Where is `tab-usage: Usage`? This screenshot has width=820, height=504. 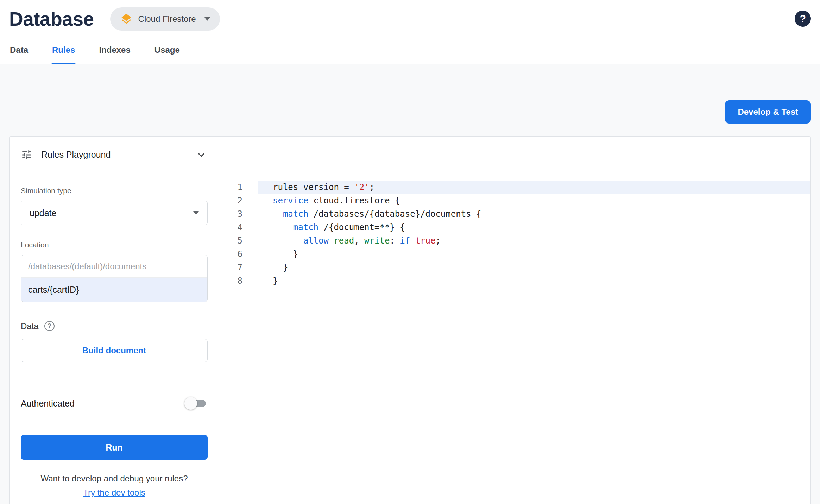
tab-usage: Usage is located at coordinates (167, 53).